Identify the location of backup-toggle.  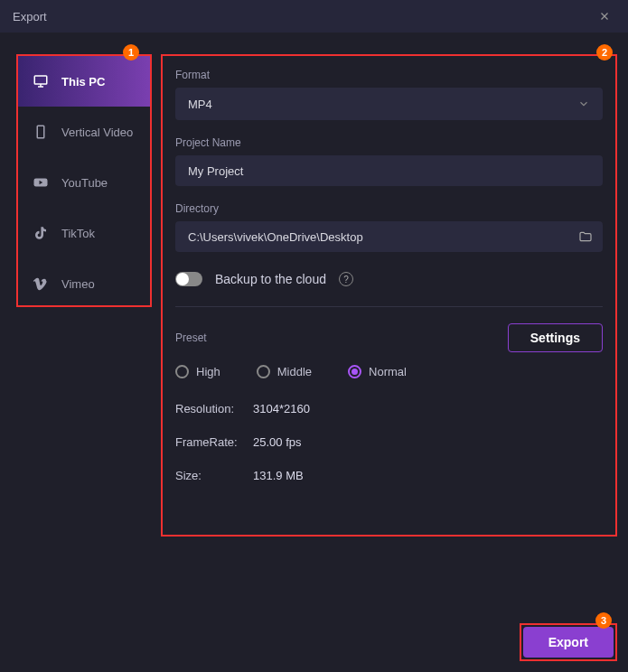
(189, 279).